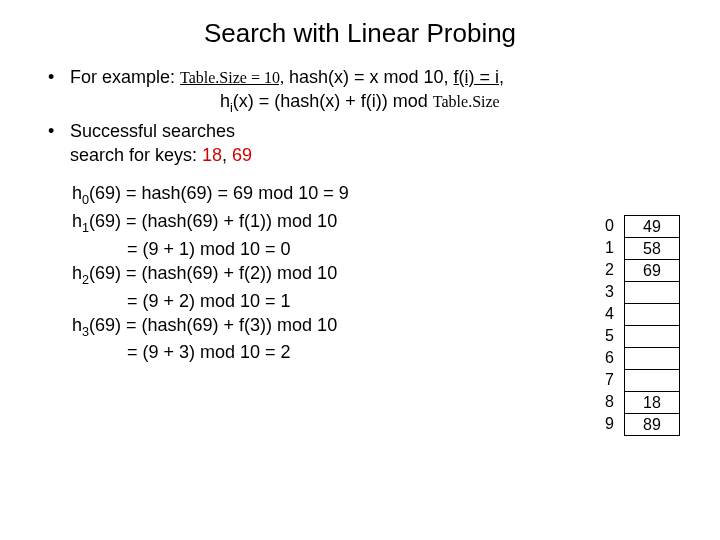  I want to click on key-69: 69, so click(242, 155).